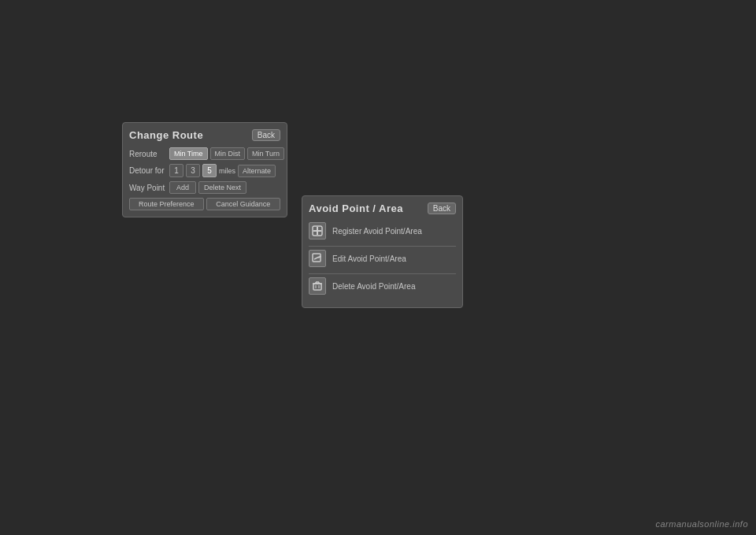  I want to click on bottom-row: Route Preference Cancel Guidance, so click(205, 204).